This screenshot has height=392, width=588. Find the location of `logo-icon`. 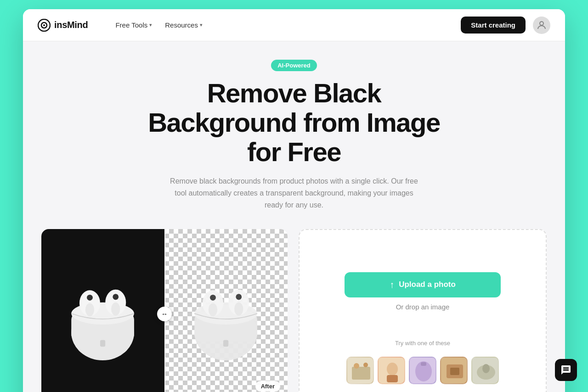

logo-icon is located at coordinates (44, 25).